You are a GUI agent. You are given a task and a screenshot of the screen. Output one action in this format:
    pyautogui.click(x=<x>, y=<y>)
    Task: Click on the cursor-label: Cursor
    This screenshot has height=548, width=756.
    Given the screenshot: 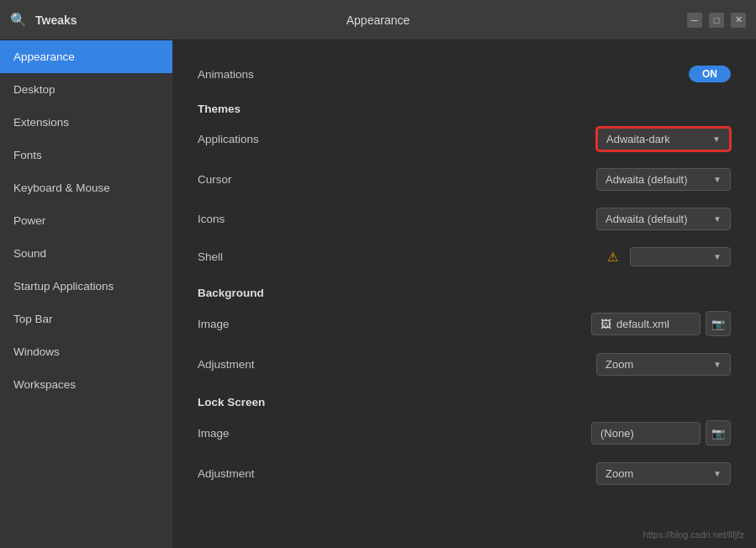 What is the action you would take?
    pyautogui.click(x=397, y=180)
    